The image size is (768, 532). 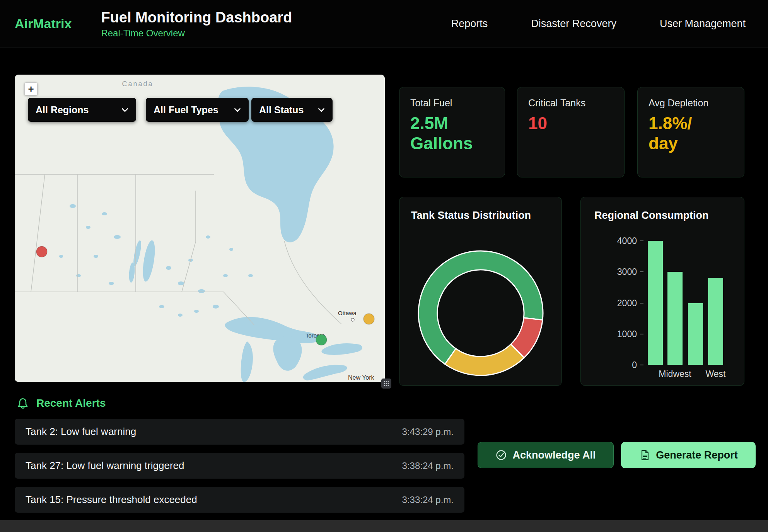 I want to click on alert-message: Tank 2: Low fuel warning, so click(x=81, y=431).